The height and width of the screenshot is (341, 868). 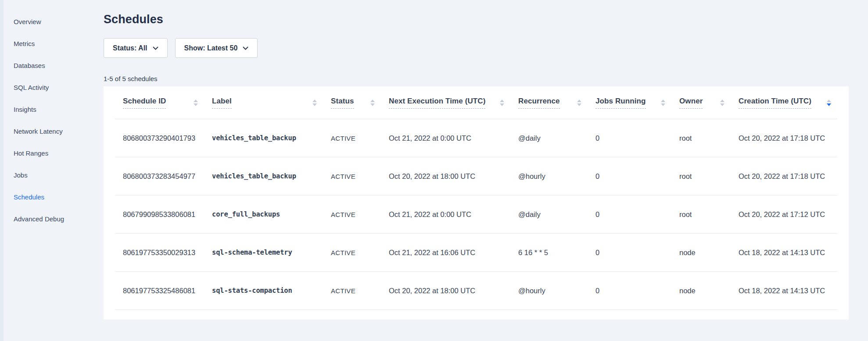 I want to click on cell-schedule-id: 806197753350029313, so click(x=163, y=252).